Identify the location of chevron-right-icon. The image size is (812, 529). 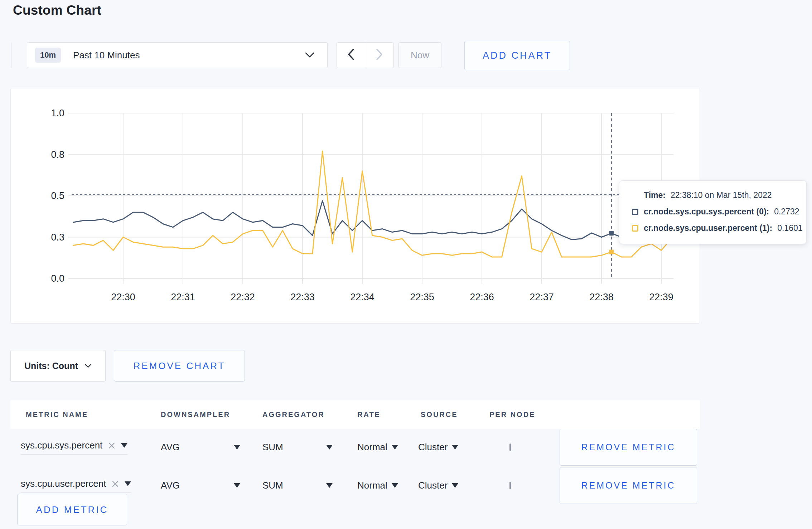
(380, 55).